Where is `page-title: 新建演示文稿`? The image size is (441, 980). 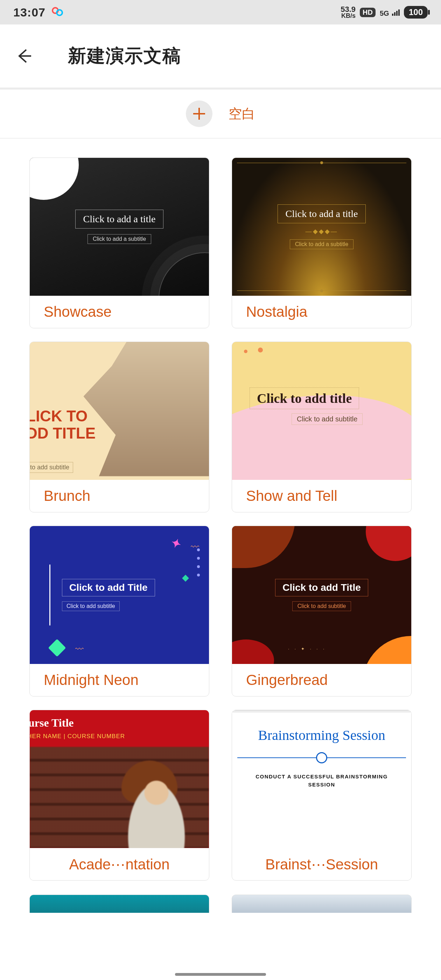 page-title: 新建演示文稿 is located at coordinates (124, 56).